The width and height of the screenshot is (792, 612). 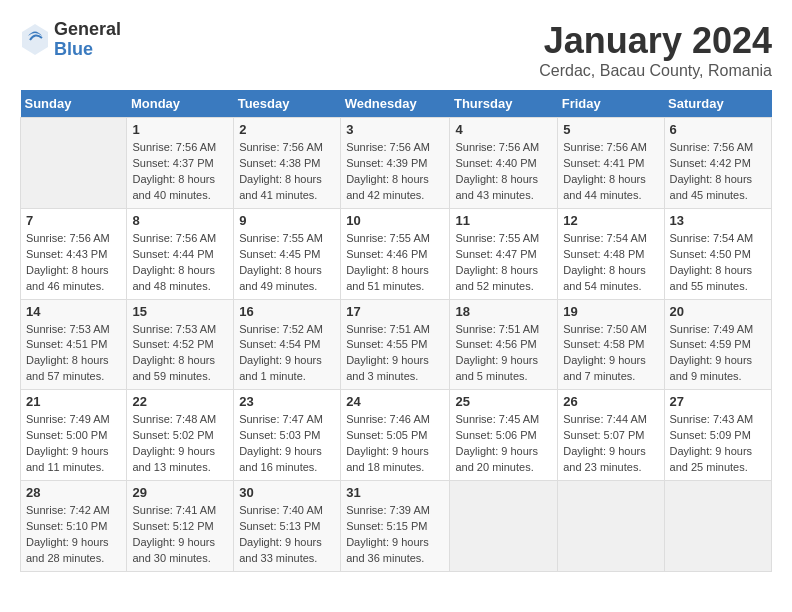 What do you see at coordinates (504, 104) in the screenshot?
I see `header-thursday: Thursday` at bounding box center [504, 104].